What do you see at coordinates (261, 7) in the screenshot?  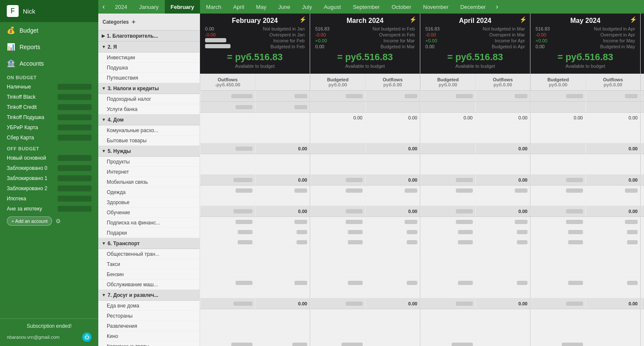 I see `tab-may: May` at bounding box center [261, 7].